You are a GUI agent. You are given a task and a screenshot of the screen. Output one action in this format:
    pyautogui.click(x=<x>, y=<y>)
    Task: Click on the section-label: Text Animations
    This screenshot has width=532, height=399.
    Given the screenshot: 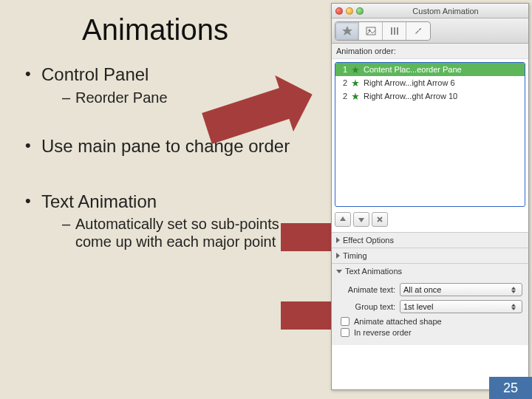 What is the action you would take?
    pyautogui.click(x=374, y=271)
    